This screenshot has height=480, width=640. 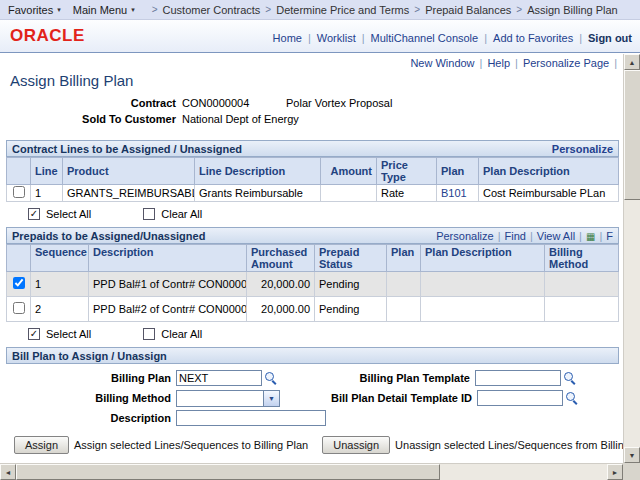 What do you see at coordinates (258, 172) in the screenshot?
I see `column-header-line-description: Line Description` at bounding box center [258, 172].